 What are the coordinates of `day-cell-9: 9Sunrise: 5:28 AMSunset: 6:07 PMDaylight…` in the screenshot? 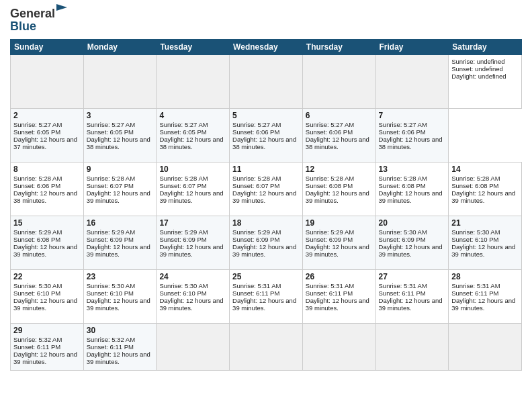 It's located at (120, 189).